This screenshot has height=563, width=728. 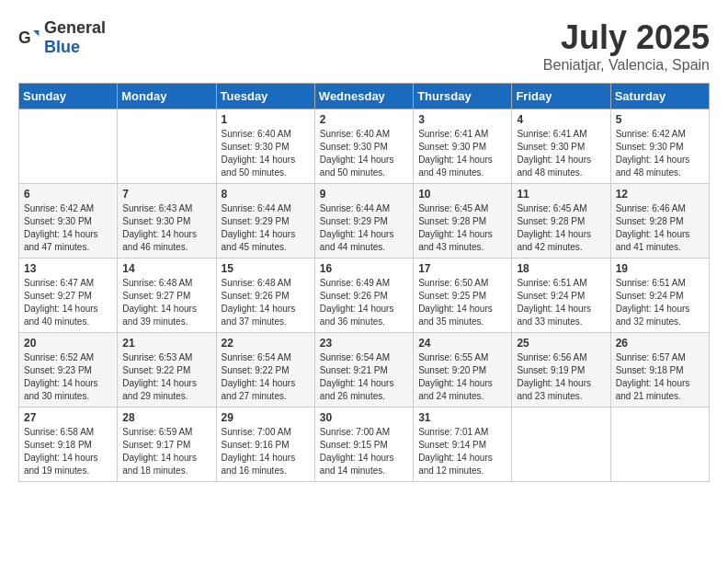 I want to click on day-number: 29, so click(x=266, y=418).